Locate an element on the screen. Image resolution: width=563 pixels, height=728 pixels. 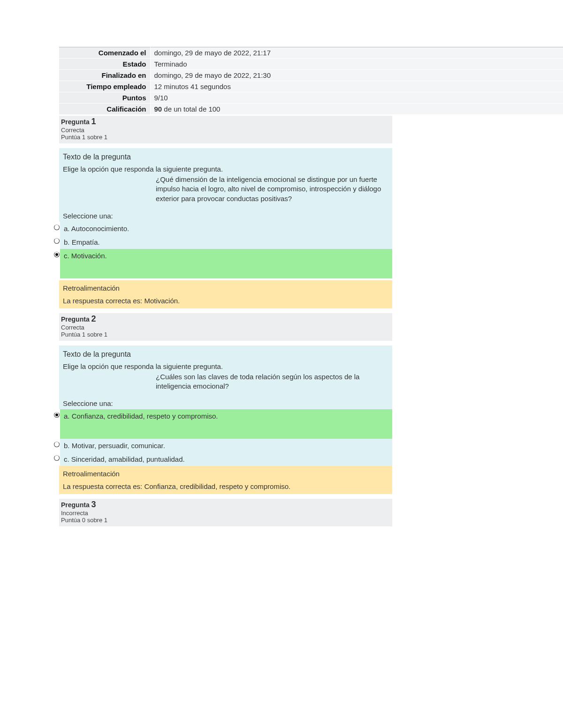
question-title: Pregunta 2 is located at coordinates (226, 319).